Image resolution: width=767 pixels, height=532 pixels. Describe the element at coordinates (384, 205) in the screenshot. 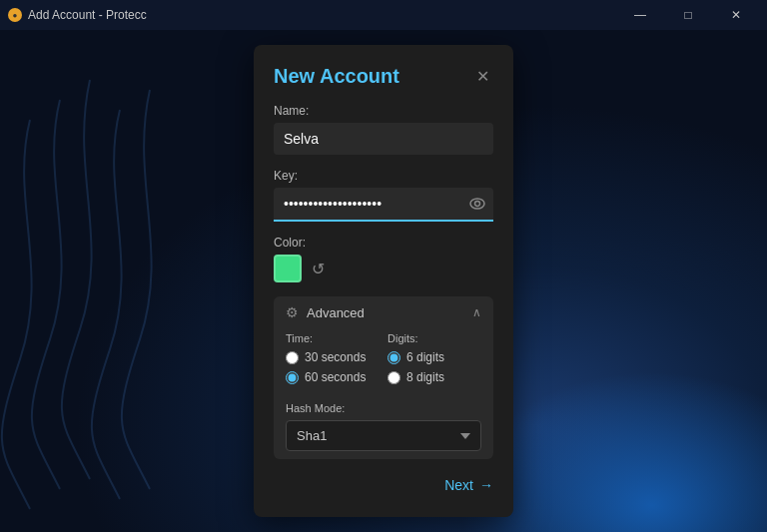

I see `key-input` at that location.